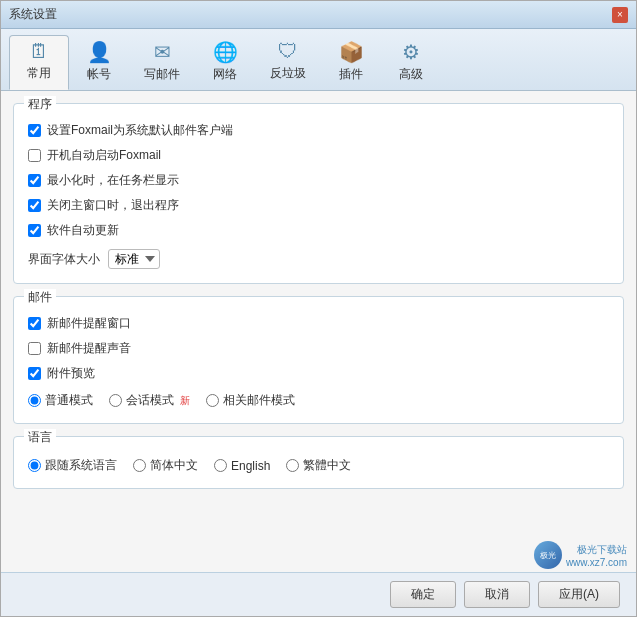 This screenshot has height=617, width=637. I want to click on font-size-row: 界面字体大小 标准 大 小, so click(318, 259).